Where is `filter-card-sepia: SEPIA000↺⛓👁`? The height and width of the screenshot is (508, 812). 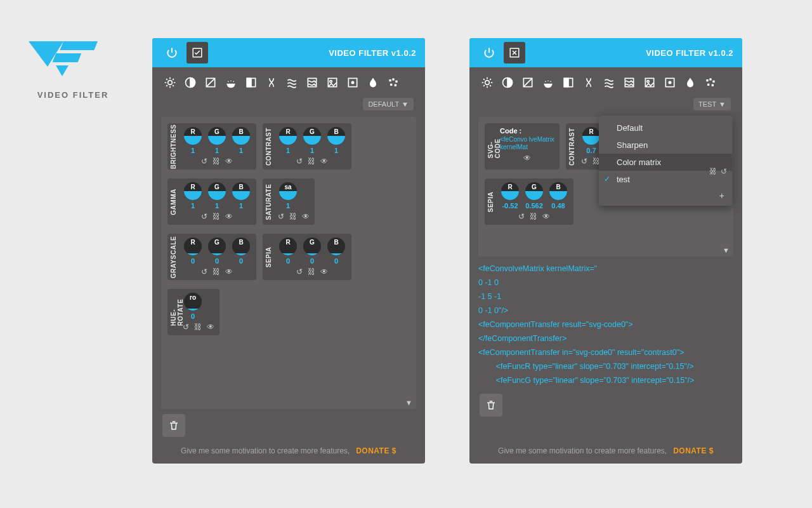 filter-card-sepia: SEPIA000↺⛓👁 is located at coordinates (307, 257).